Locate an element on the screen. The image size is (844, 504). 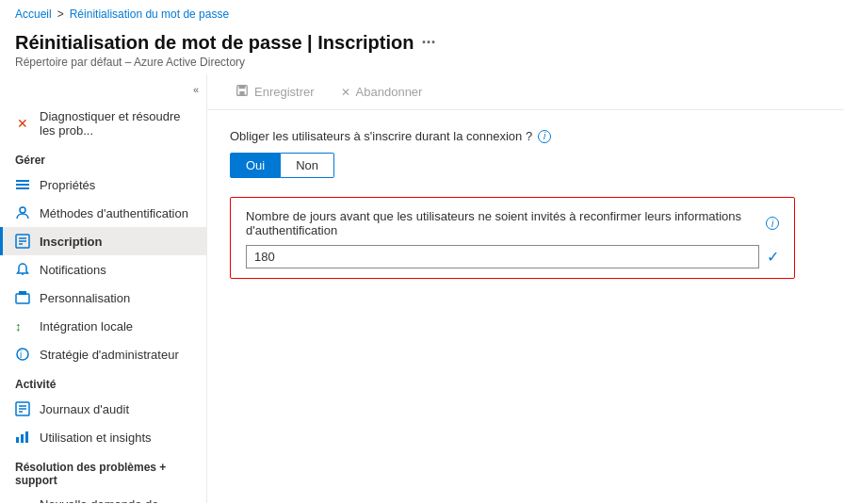
save-button: Enregistrer is located at coordinates (275, 92).